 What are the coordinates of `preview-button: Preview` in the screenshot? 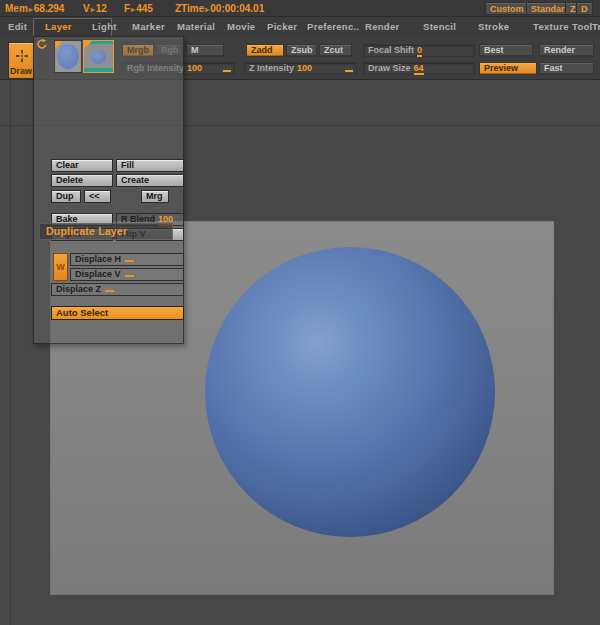 It's located at (508, 68).